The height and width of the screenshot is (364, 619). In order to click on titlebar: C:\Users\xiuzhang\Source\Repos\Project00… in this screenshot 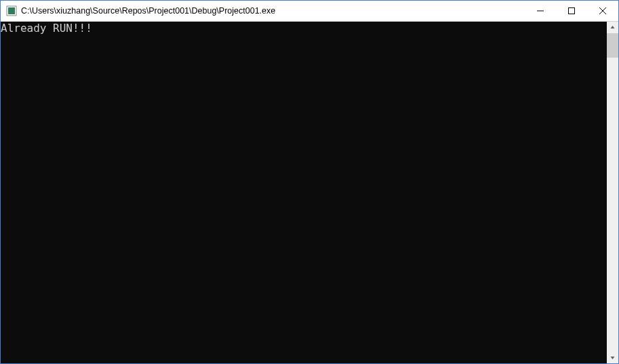, I will do `click(309, 11)`.